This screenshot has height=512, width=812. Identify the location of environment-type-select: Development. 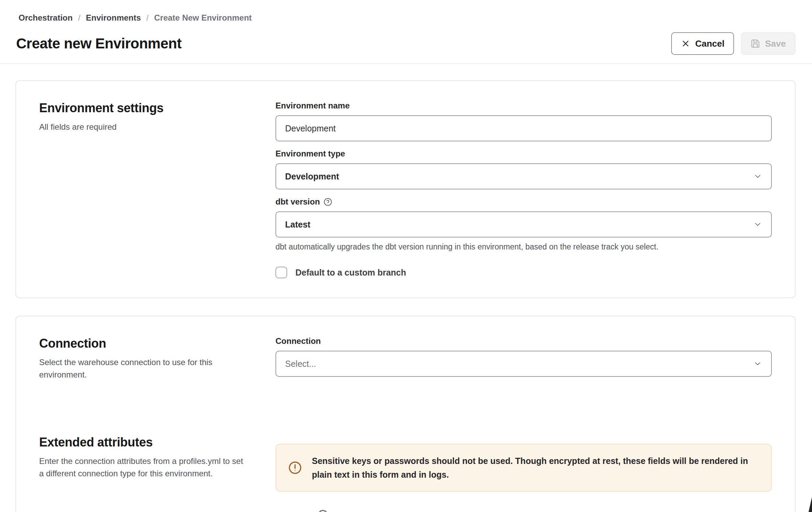
(523, 176).